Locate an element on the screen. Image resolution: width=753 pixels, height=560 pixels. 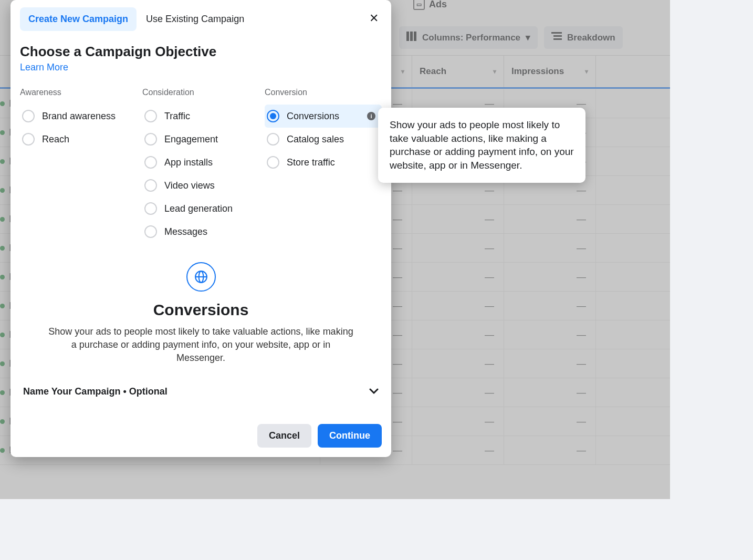
conversion-column: Conversion ConversionsiCatalog salesStor… is located at coordinates (323, 165).